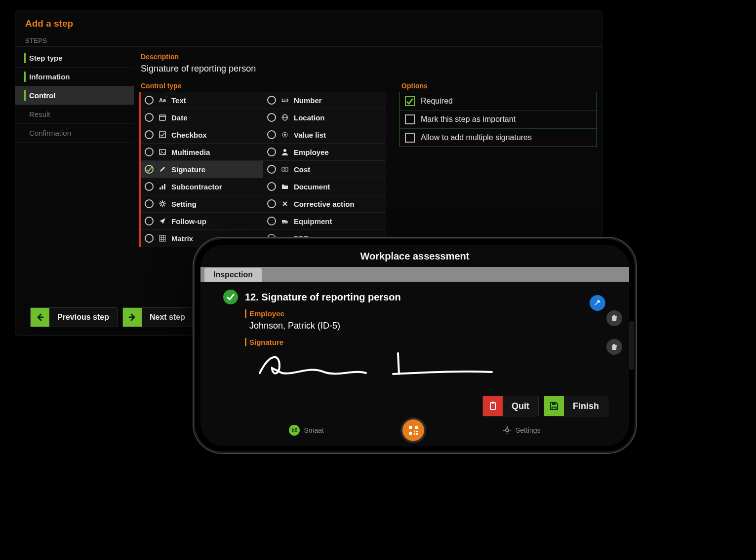  What do you see at coordinates (306, 430) in the screenshot?
I see `nav-app: bū Smaat` at bounding box center [306, 430].